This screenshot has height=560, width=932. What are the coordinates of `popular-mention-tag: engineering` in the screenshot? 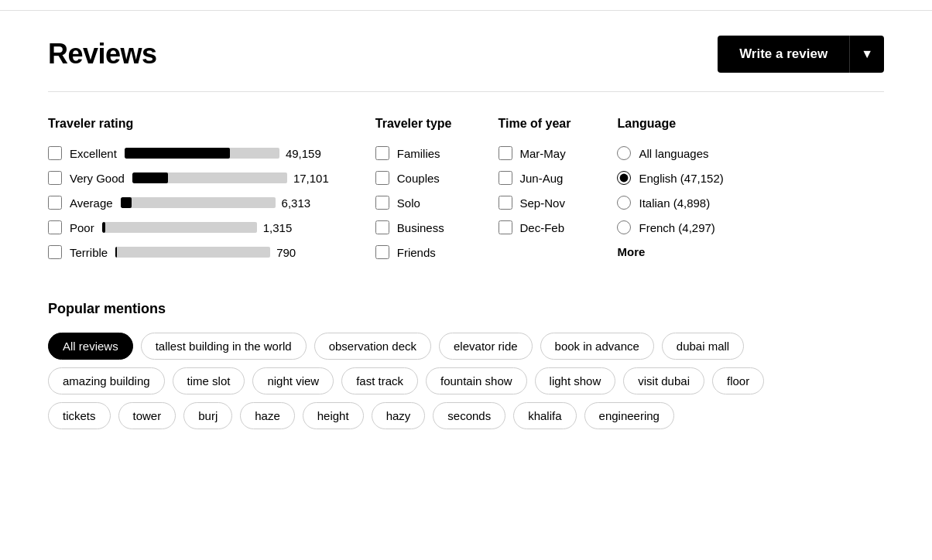 It's located at (629, 416).